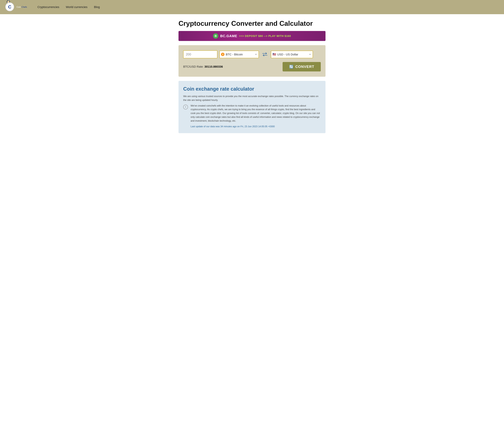 The width and height of the screenshot is (504, 444). Describe the element at coordinates (292, 55) in the screenshot. I see `to-currency-select: USD - US Dollar EUR - Euro GBP - British…` at that location.